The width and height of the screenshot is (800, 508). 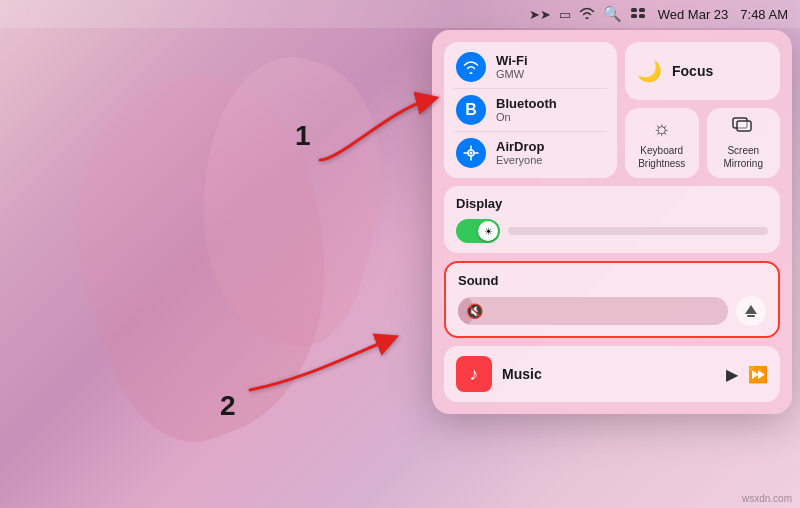 What do you see at coordinates (303, 136) in the screenshot?
I see `annotation-number-1: 1` at bounding box center [303, 136].